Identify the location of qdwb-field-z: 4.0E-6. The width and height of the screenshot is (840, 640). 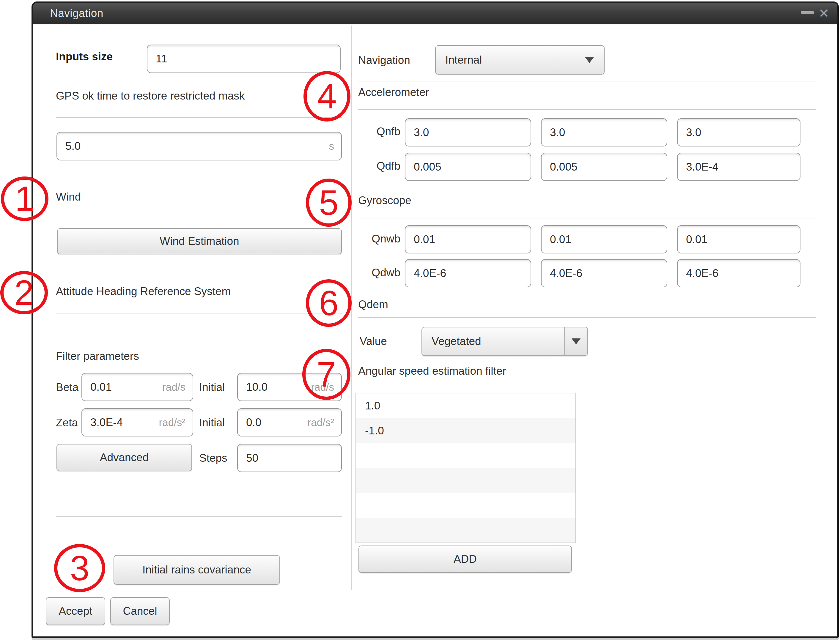
(739, 273).